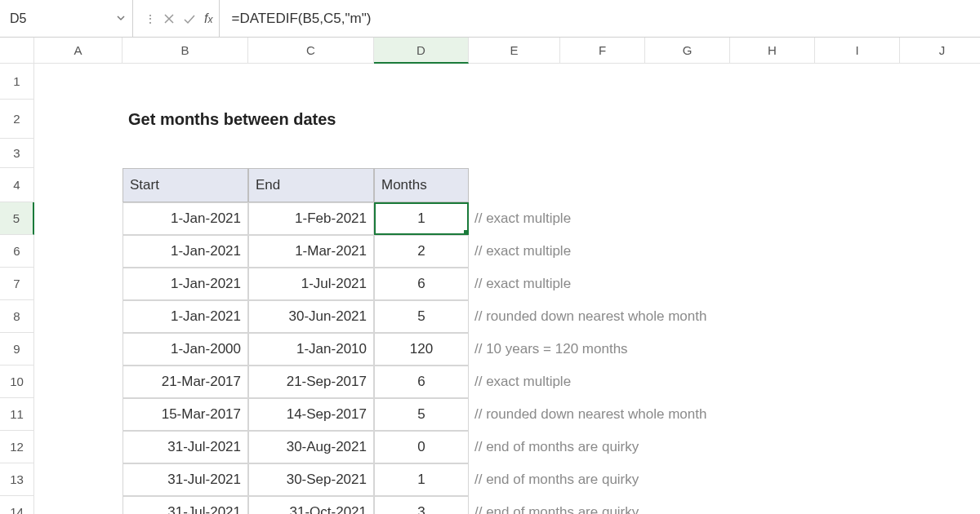 Image resolution: width=980 pixels, height=514 pixels. I want to click on cell-j2, so click(940, 119).